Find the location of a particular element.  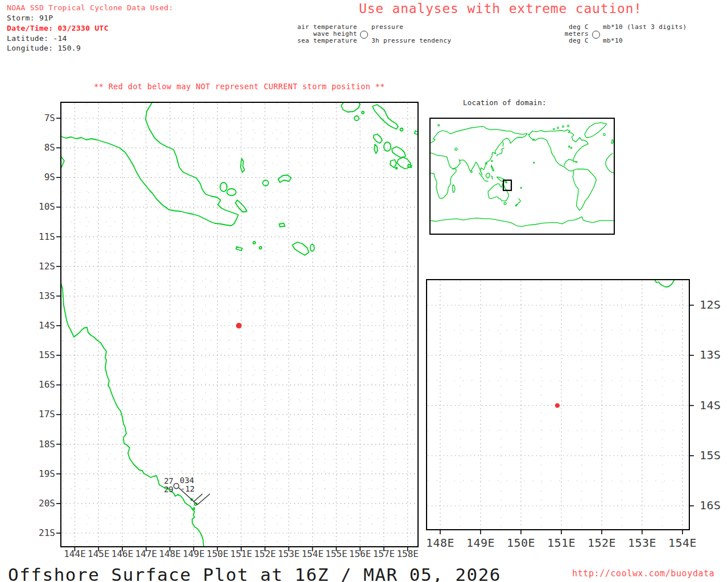

main-axis-y-label: 18S is located at coordinates (39, 444).